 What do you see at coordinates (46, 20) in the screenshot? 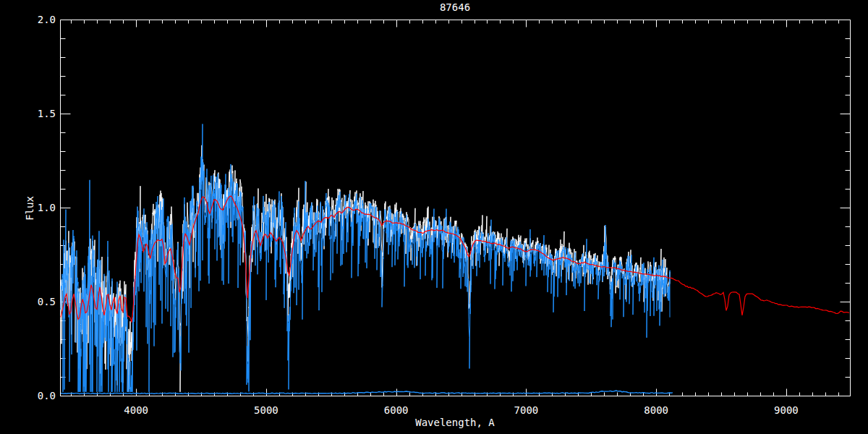
I see `y-tick-label: 2.0` at bounding box center [46, 20].